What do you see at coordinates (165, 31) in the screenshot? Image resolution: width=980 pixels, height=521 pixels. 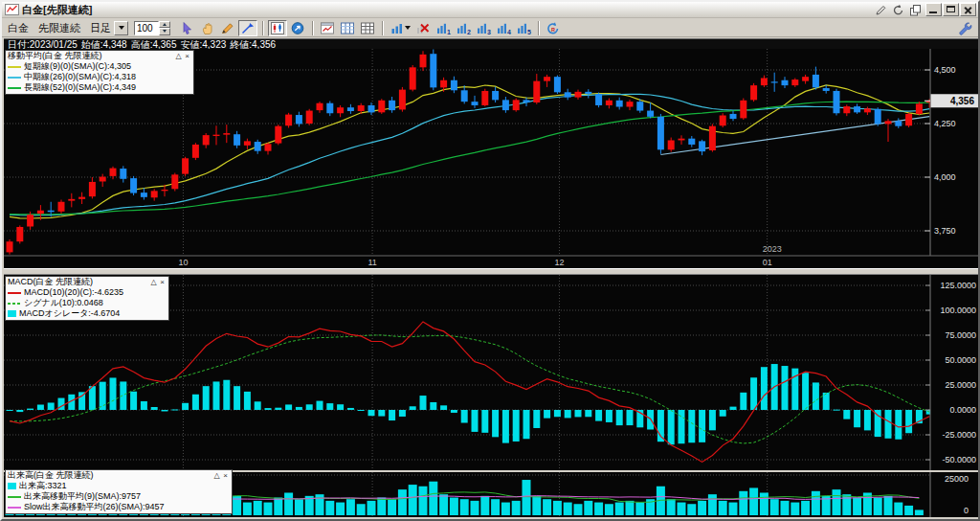 I see `spin-down-icon` at bounding box center [165, 31].